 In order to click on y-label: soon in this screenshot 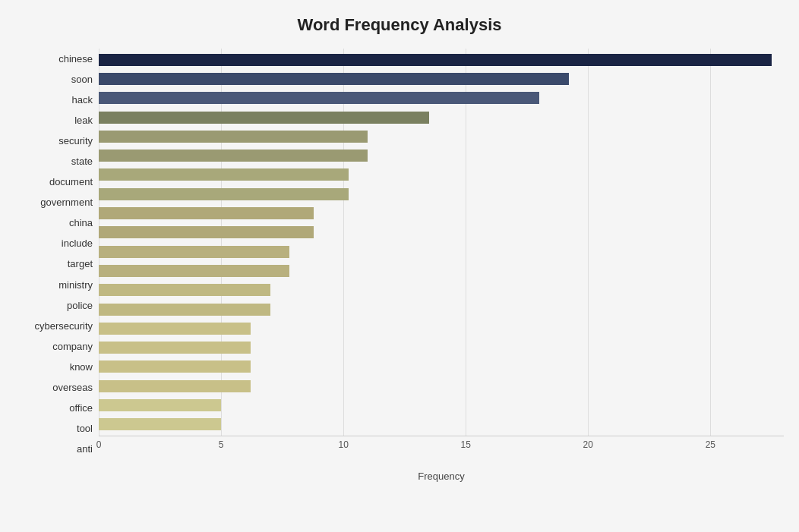, I will do `click(82, 80)`.